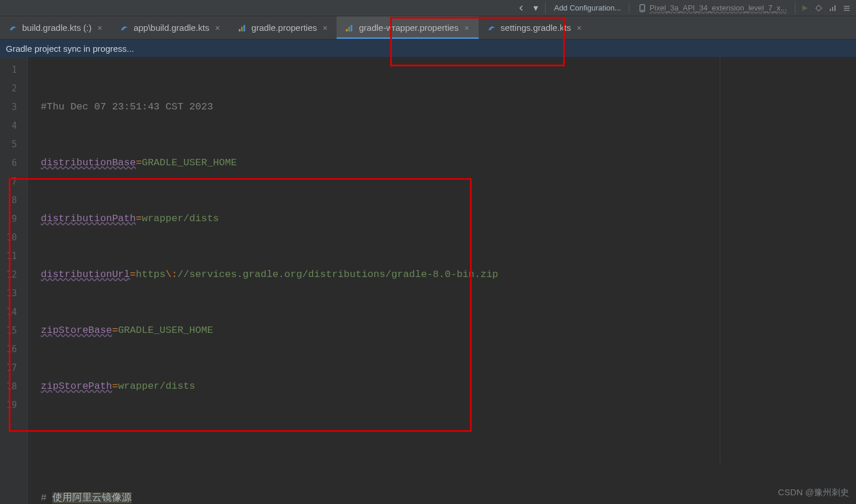 The image size is (856, 504). Describe the element at coordinates (150, 275) in the screenshot. I see `prop-value: https` at that location.